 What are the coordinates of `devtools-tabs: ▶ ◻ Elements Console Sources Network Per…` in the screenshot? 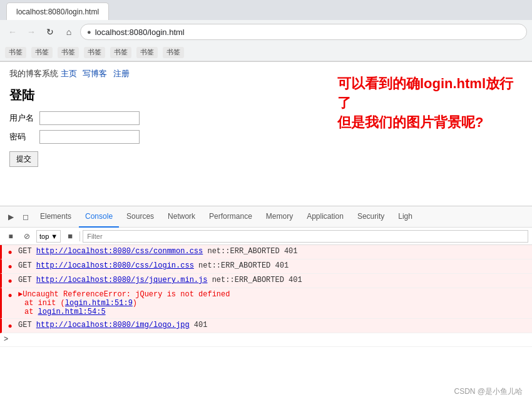 It's located at (266, 217).